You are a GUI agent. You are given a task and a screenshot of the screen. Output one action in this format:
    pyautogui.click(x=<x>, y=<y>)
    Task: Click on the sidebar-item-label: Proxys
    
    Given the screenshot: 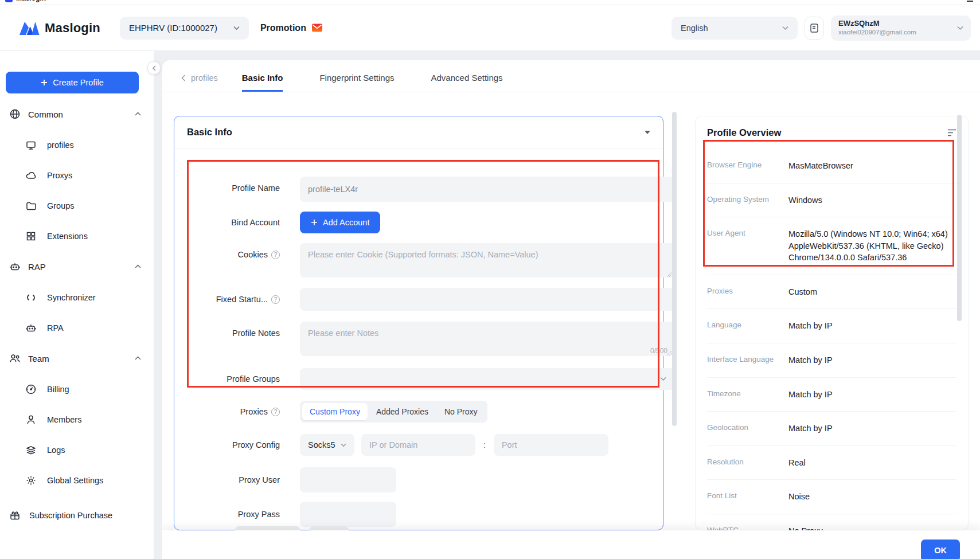 What is the action you would take?
    pyautogui.click(x=60, y=175)
    